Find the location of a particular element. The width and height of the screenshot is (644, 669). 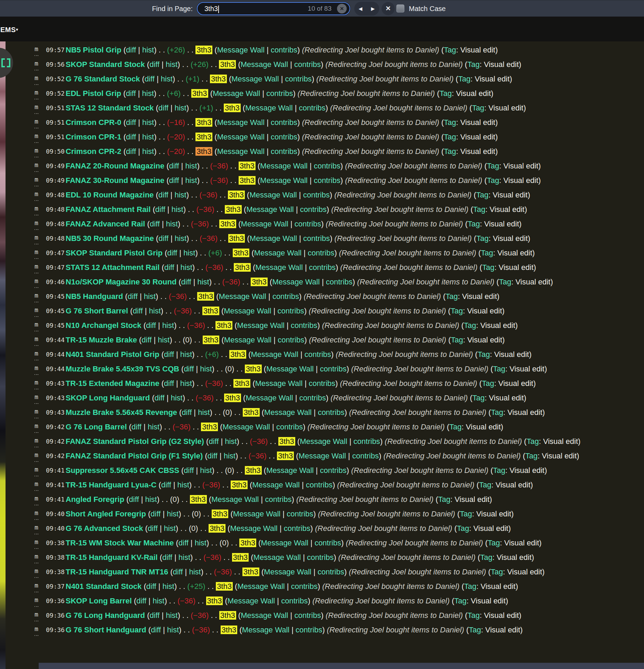

page-link: G 76 Short Handguard is located at coordinates (106, 630).